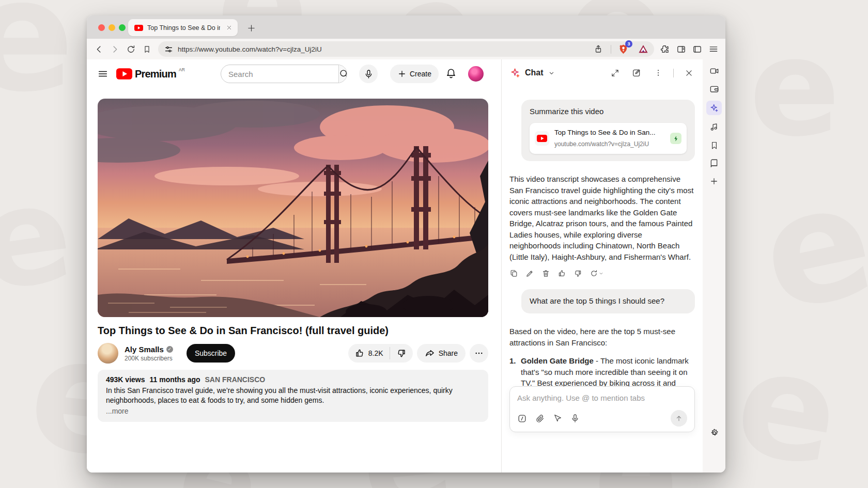  I want to click on add-panel-icon, so click(714, 181).